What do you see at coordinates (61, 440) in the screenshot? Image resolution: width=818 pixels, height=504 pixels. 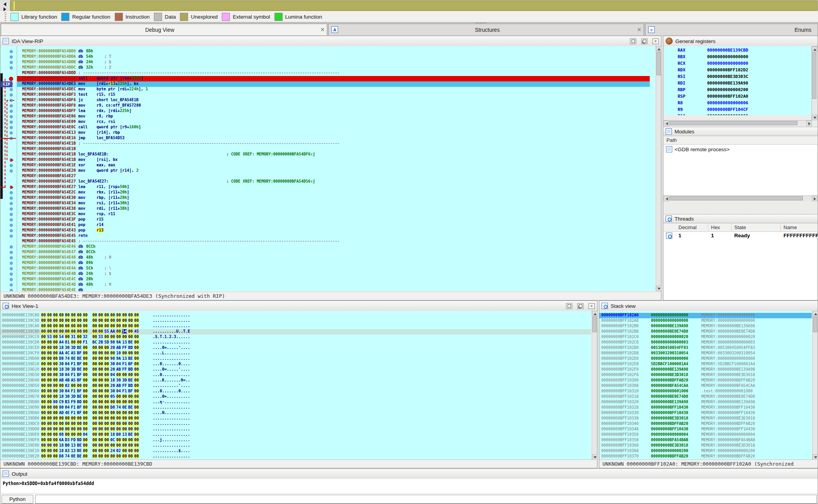 I see `hex-byte: 6A` at bounding box center [61, 440].